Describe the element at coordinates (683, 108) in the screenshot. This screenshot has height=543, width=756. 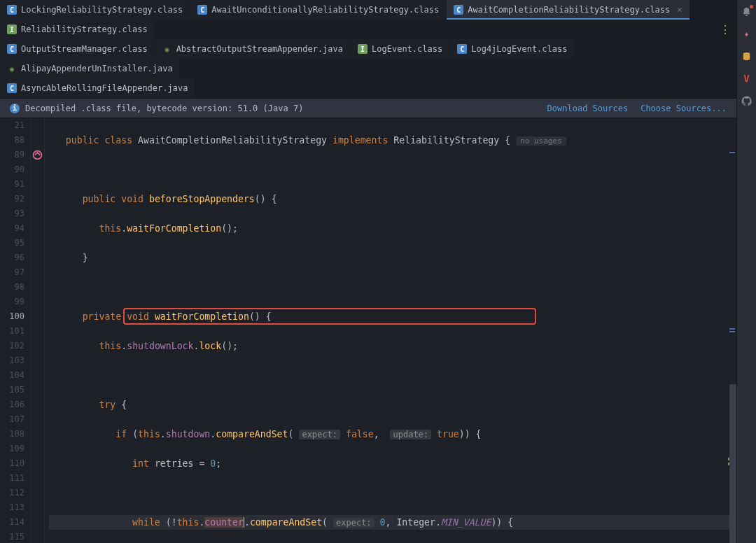
I see `choose-sources-link: Choose Sources...` at that location.